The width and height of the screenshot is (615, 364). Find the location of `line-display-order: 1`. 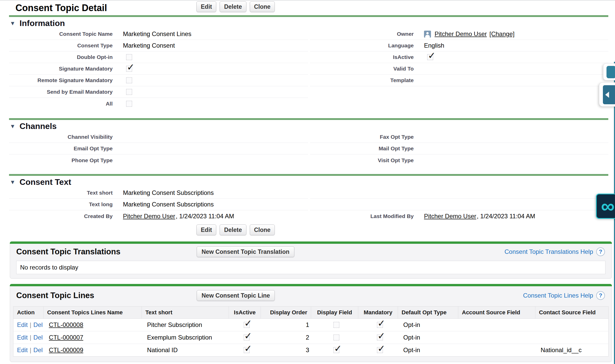

line-display-order: 1 is located at coordinates (288, 325).